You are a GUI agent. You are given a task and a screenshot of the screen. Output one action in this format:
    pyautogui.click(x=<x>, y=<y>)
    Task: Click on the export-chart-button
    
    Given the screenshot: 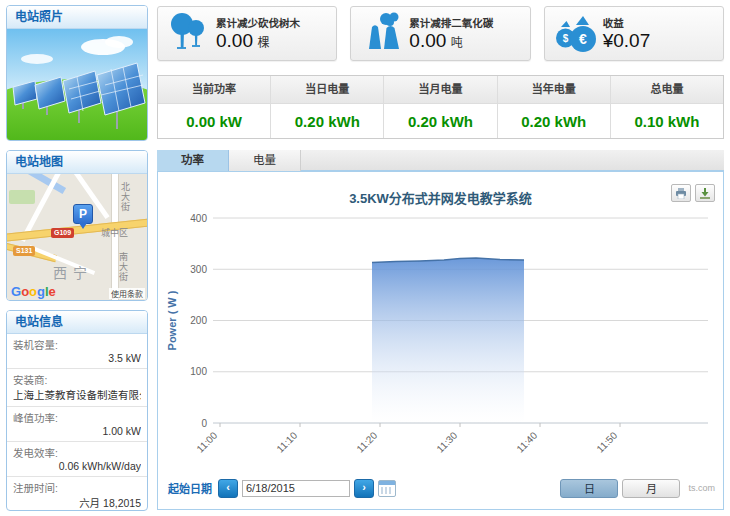 What is the action you would take?
    pyautogui.click(x=705, y=193)
    